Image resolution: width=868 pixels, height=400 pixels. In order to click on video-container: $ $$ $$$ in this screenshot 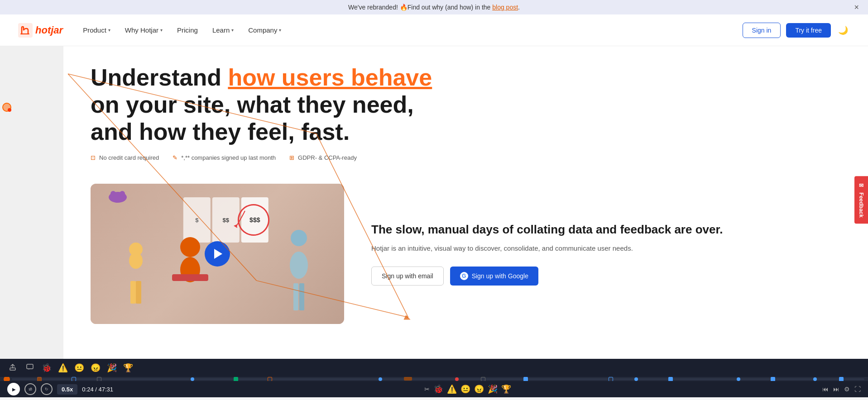, I will do `click(217, 254)`.